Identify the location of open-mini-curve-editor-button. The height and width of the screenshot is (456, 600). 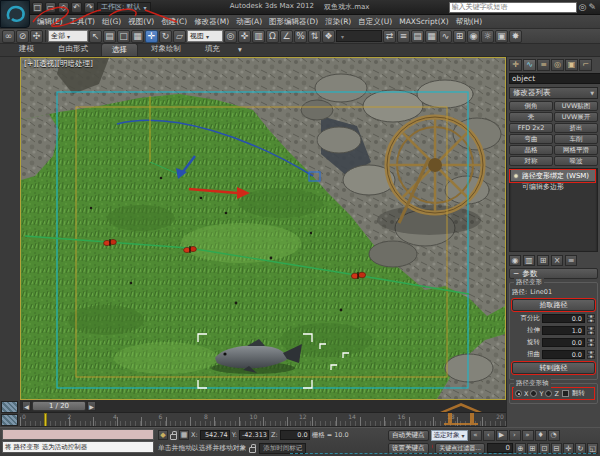
(10, 407).